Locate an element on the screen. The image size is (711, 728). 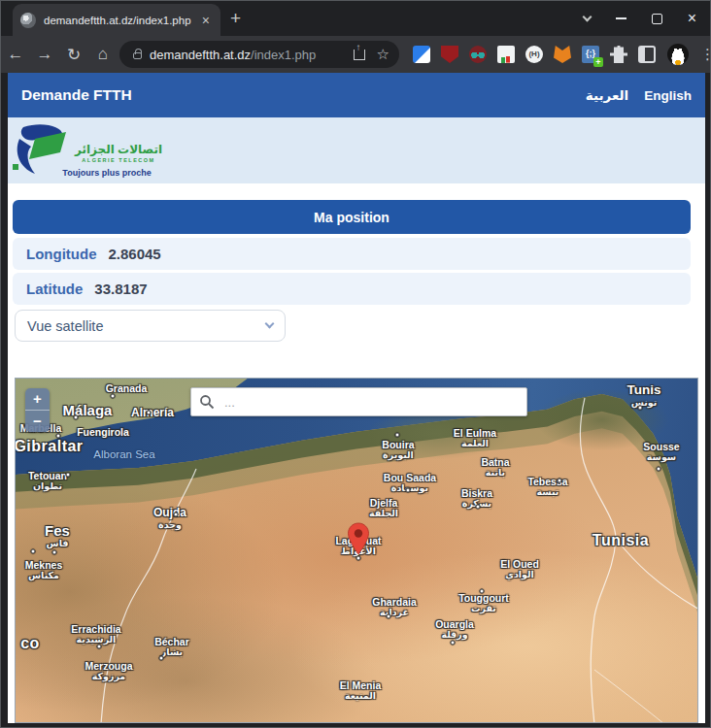
location-marker-pin is located at coordinates (358, 539).